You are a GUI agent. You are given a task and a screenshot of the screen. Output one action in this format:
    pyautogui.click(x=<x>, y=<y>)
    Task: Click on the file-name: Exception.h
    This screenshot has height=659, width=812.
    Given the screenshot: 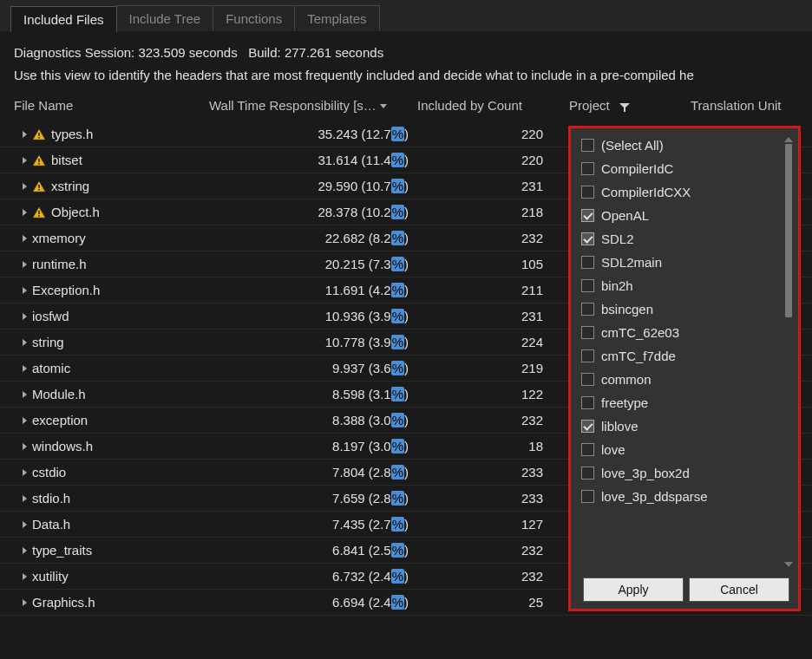 What is the action you would take?
    pyautogui.click(x=66, y=290)
    